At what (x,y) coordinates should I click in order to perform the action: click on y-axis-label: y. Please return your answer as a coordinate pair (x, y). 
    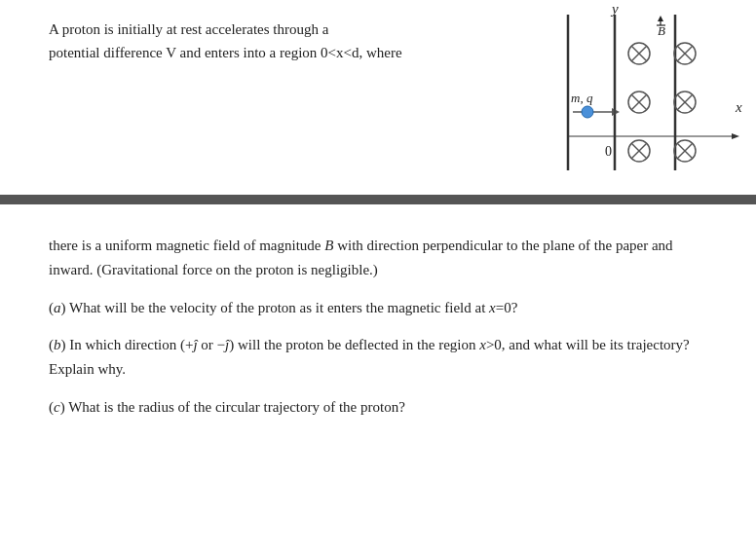
    Looking at the image, I should click on (614, 9).